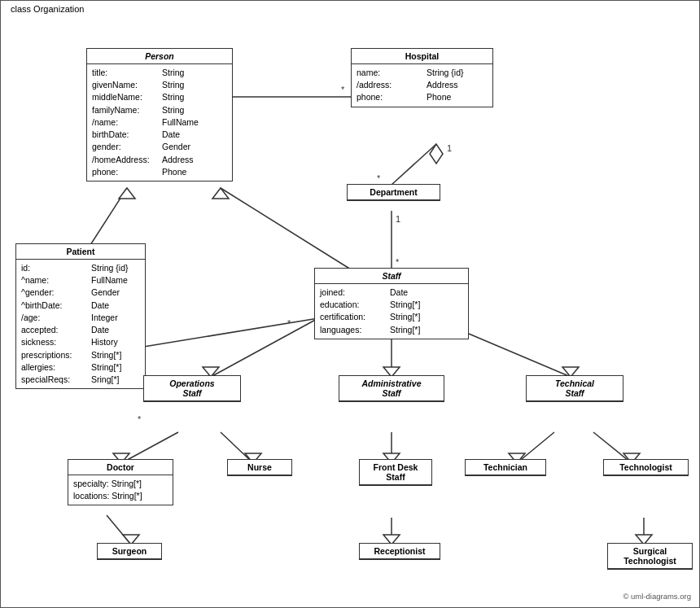 The image size is (700, 608). I want to click on class-person-body: title:String givenName:String middleName…, so click(160, 122).